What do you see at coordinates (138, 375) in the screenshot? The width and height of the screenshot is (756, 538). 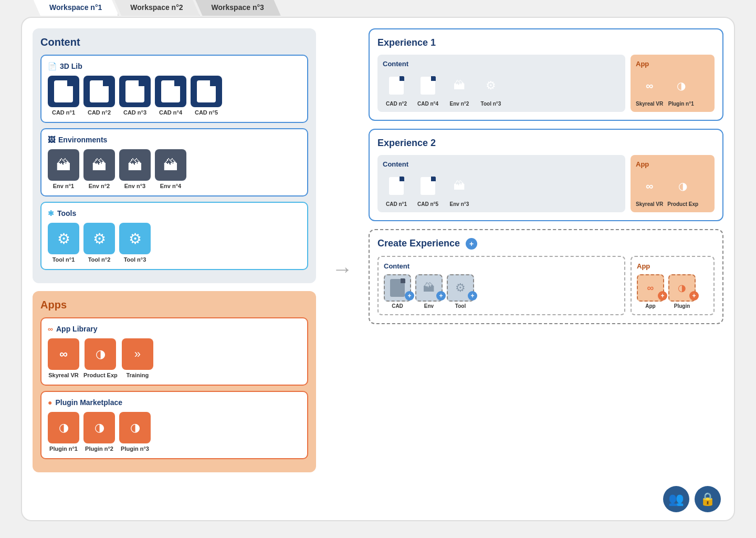 I see `training-label: Training` at bounding box center [138, 375].